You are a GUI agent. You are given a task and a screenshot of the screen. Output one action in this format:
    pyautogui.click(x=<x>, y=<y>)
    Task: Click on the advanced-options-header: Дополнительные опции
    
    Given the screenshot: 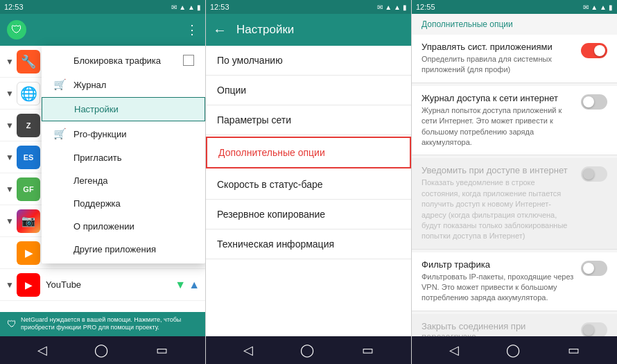 What is the action you would take?
    pyautogui.click(x=514, y=24)
    